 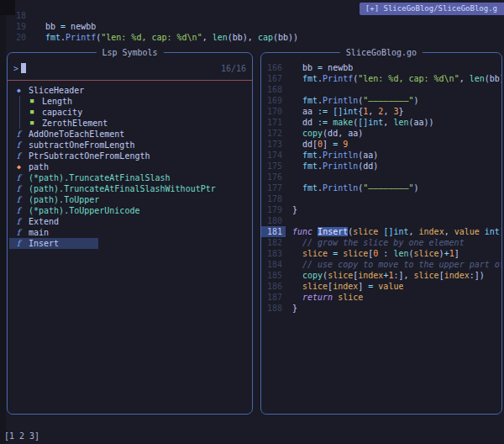 What do you see at coordinates (340, 67) in the screenshot?
I see `code-token: newbb` at bounding box center [340, 67].